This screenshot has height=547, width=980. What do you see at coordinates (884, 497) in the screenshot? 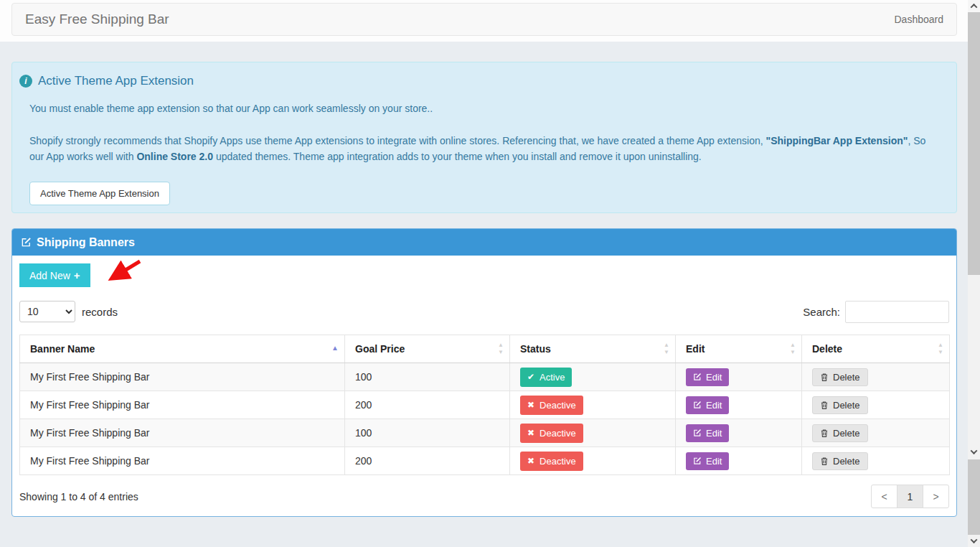
I see `pagination-prev-button: <` at bounding box center [884, 497].